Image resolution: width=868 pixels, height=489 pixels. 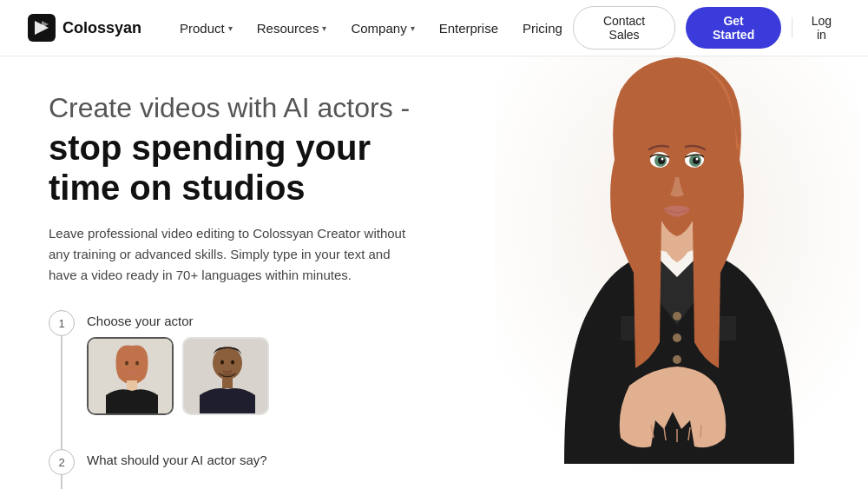 I want to click on step-2-label: What should your AI actor say?, so click(x=266, y=460).